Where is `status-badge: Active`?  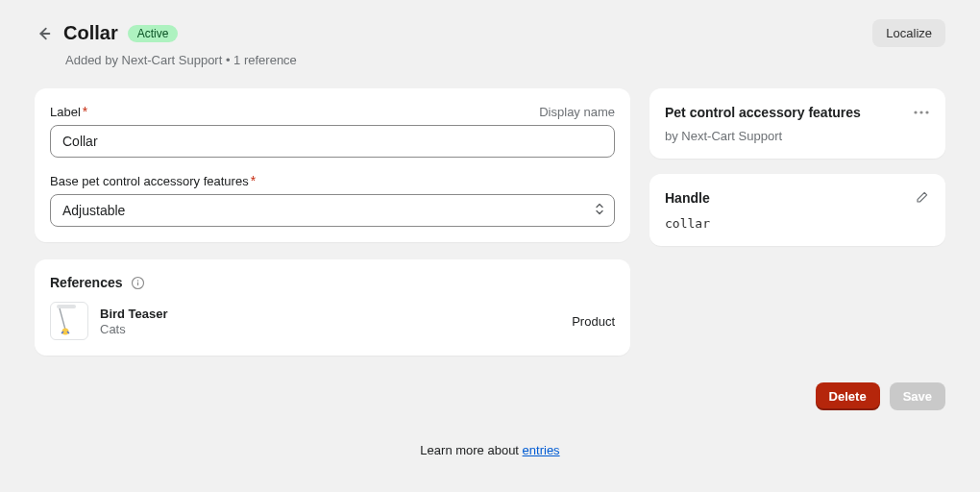 status-badge: Active is located at coordinates (154, 34).